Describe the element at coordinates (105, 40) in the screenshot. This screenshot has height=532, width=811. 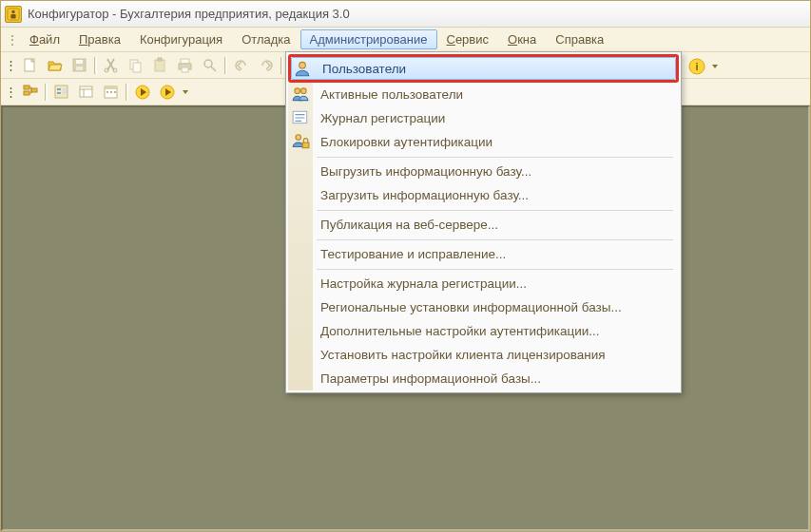
I see `menu-edit-label: равка` at that location.